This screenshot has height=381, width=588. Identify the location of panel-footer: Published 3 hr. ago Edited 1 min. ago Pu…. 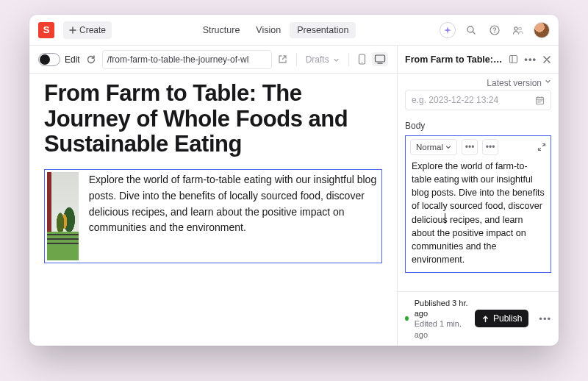
(478, 318).